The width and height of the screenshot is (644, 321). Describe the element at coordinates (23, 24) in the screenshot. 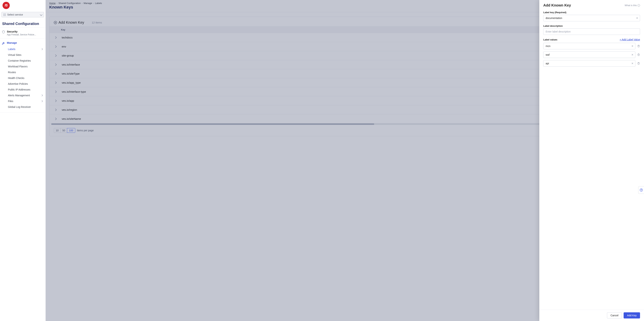

I see `section-title: Shared Configuration` at that location.